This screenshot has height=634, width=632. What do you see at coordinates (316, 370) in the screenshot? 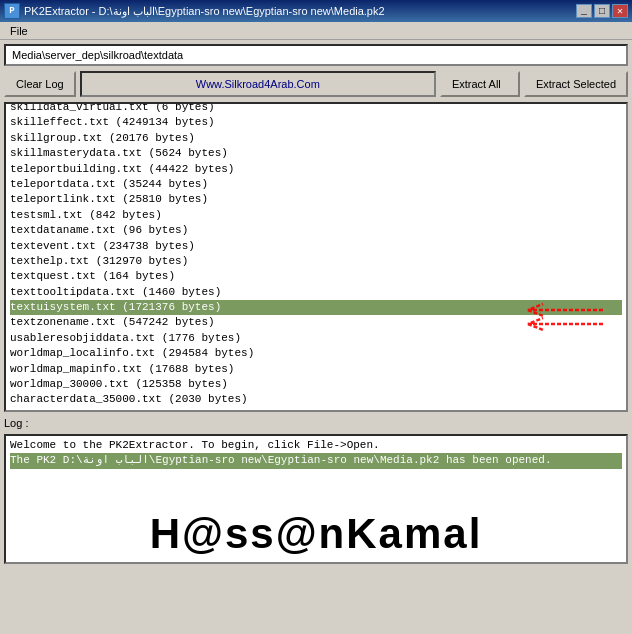
I see `list-item: worldmap_mapinfo.txt (17688 bytes)` at bounding box center [316, 370].